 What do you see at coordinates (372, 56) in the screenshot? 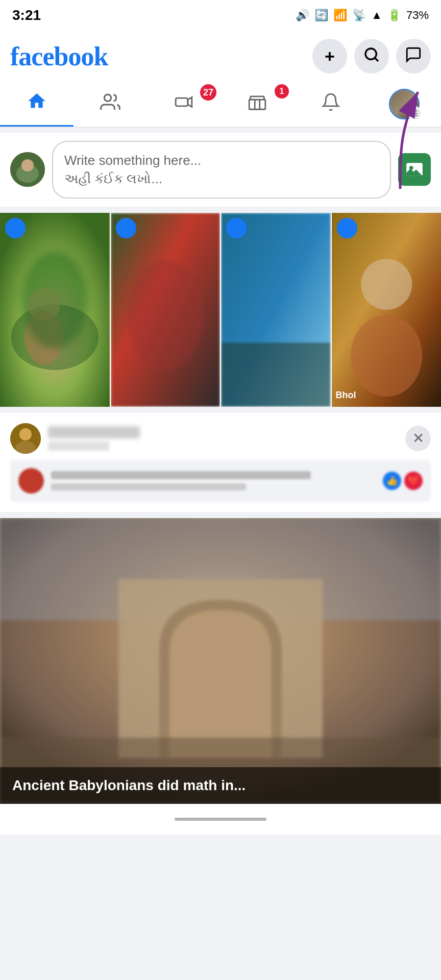
I see `search-icon` at bounding box center [372, 56].